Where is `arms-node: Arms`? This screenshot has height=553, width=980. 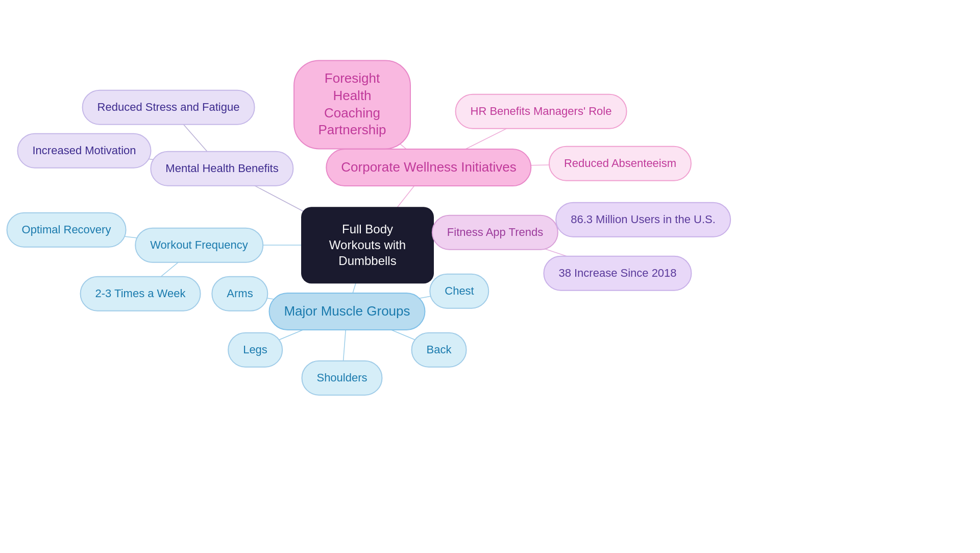
arms-node: Arms is located at coordinates (240, 294).